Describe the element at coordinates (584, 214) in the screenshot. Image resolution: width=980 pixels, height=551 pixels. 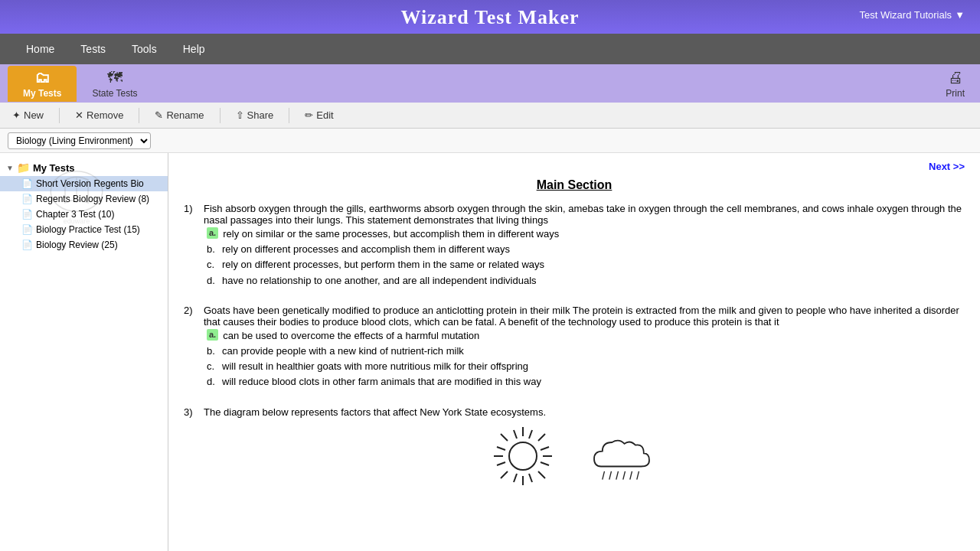
I see `question-1-text: Fish absorb oxygen through the gills, ea…` at that location.